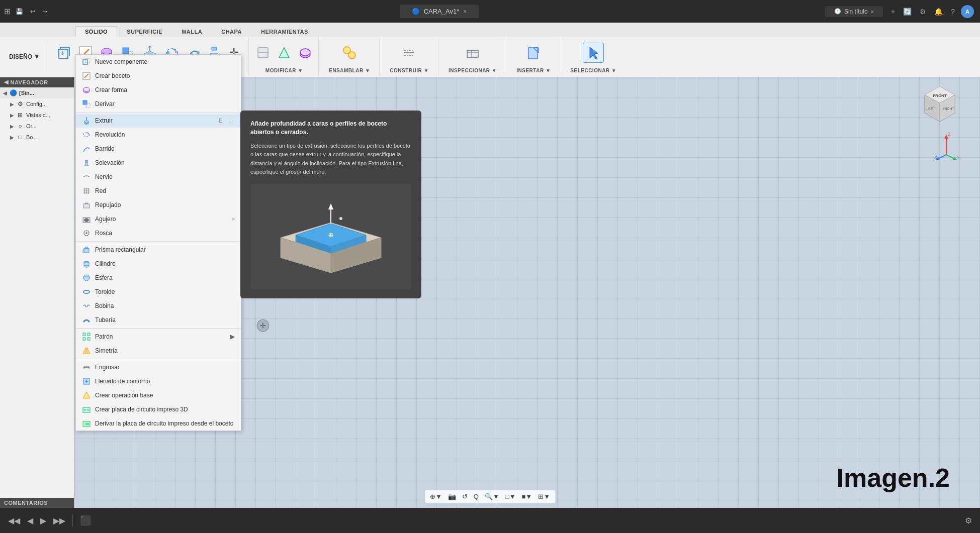  I want to click on insp-btn1, so click(473, 53).